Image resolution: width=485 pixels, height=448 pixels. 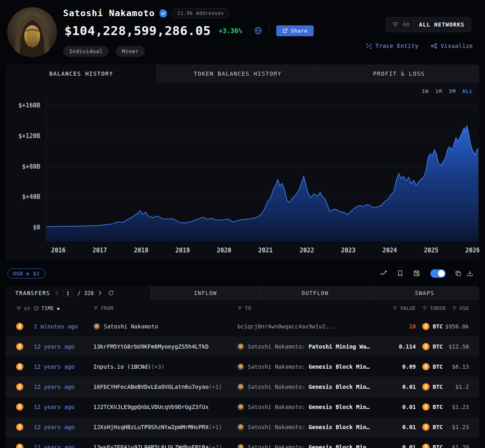 I want to click on column-from: FROM, so click(x=165, y=308).